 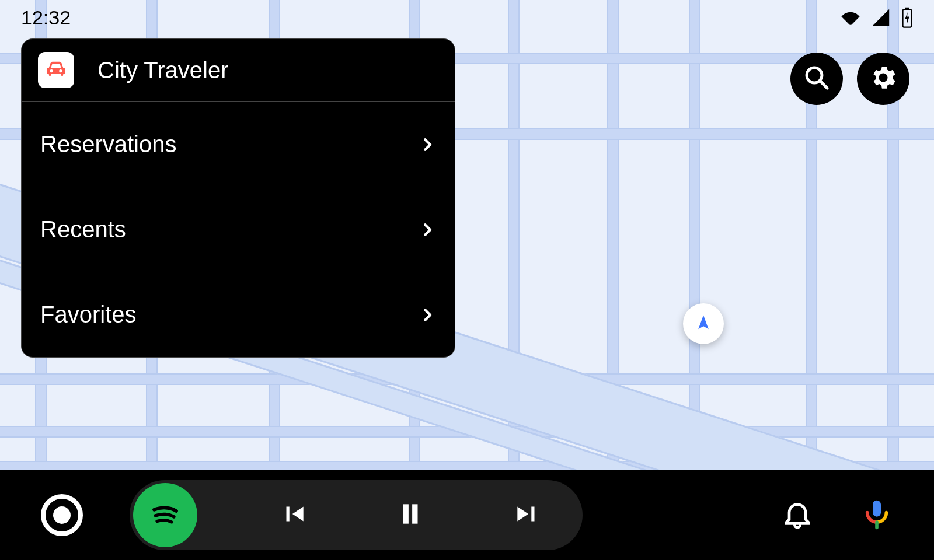 I want to click on settings-button, so click(x=883, y=79).